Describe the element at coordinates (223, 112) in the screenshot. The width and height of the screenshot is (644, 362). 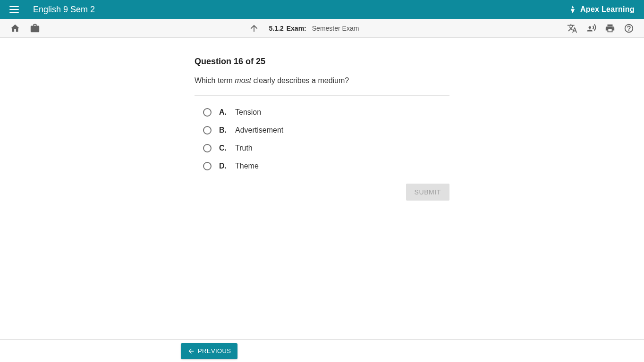
I see `answer-letter: A.` at that location.